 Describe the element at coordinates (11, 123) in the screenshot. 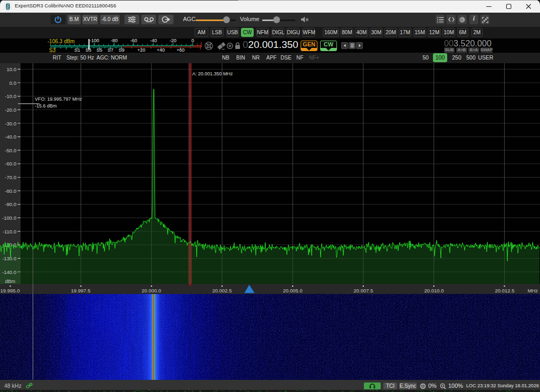

I see `svg-text: -30.0` at that location.